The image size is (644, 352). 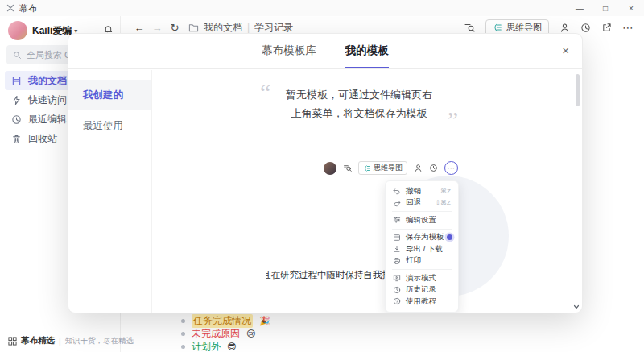 I want to click on illustration-toolbar: 思维导图 ⋯, so click(x=391, y=168).